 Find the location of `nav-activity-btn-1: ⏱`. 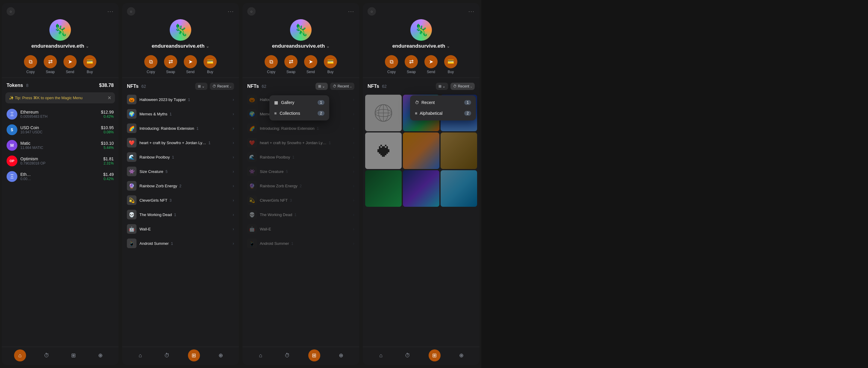

nav-activity-btn-1: ⏱ is located at coordinates (46, 356).